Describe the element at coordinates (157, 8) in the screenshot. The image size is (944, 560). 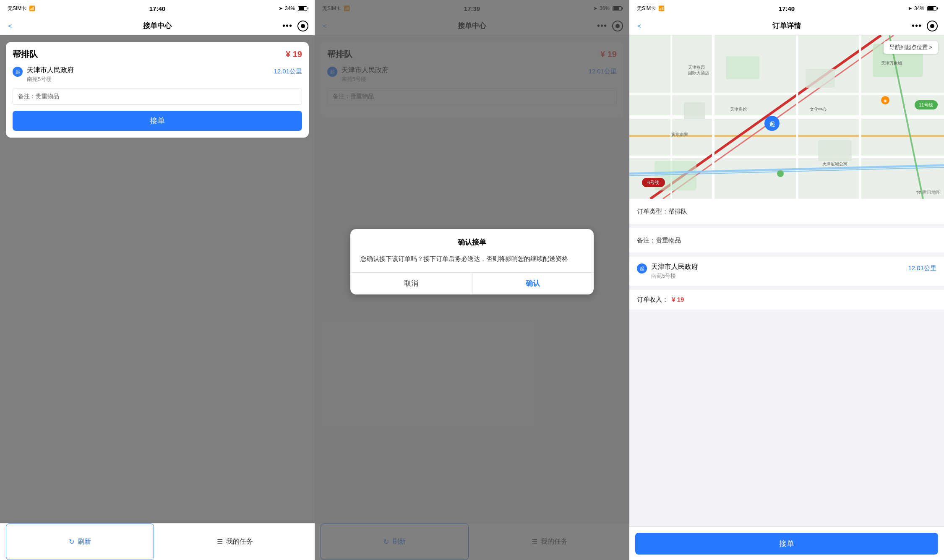
I see `time-1: 17:40` at that location.